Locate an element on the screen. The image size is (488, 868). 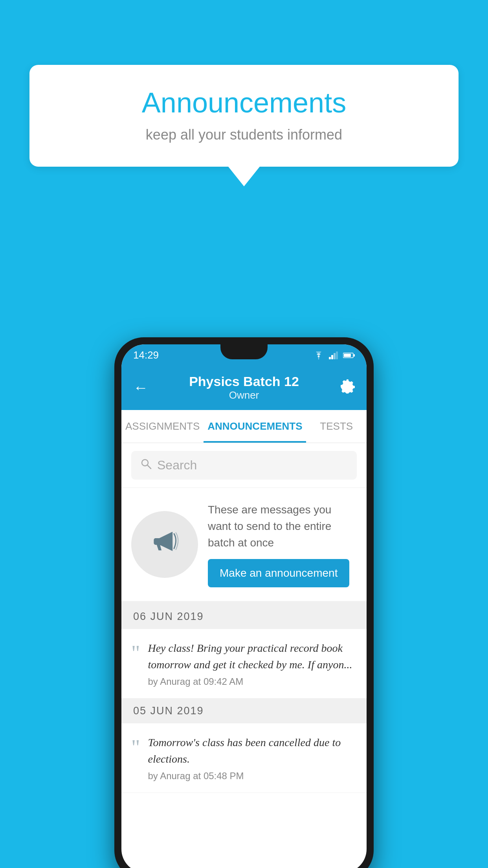
announcement-prompt: These are messages you want to send to t… is located at coordinates (244, 546).